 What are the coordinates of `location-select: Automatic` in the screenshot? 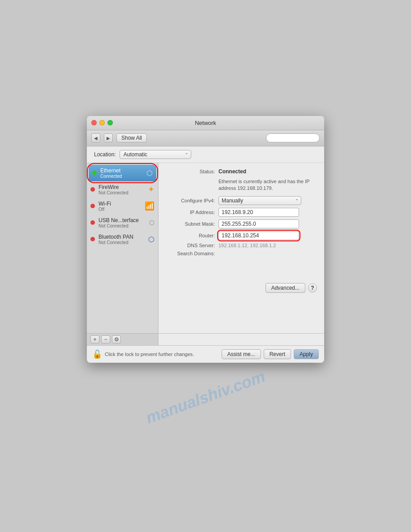 It's located at (155, 154).